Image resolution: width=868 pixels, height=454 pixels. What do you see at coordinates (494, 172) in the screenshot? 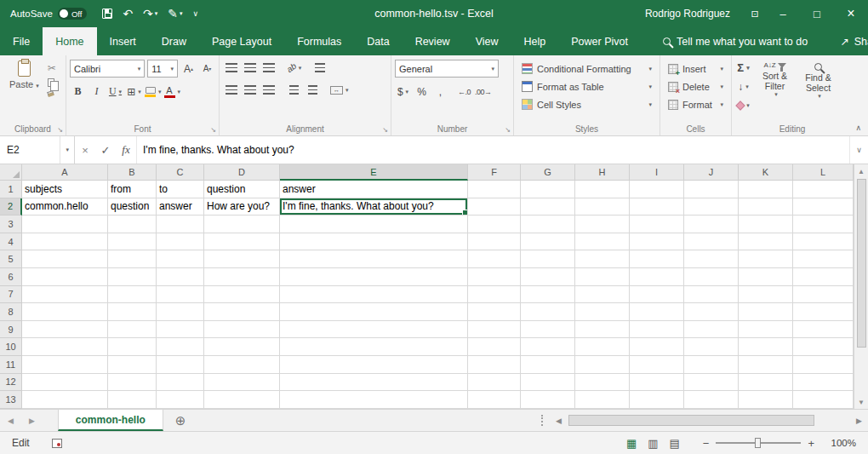
I see `column-header-F: F` at bounding box center [494, 172].